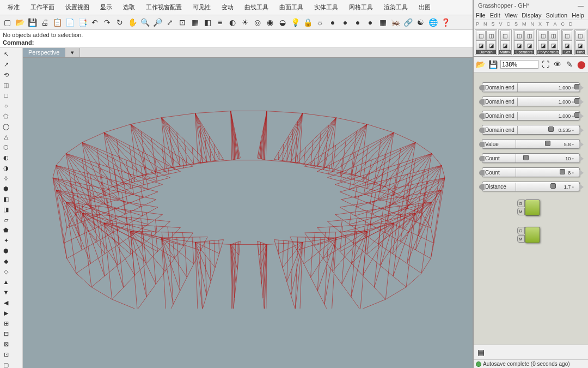 The height and width of the screenshot is (368, 588). Describe the element at coordinates (220, 22) in the screenshot. I see `layers-icon: ≡` at that location.